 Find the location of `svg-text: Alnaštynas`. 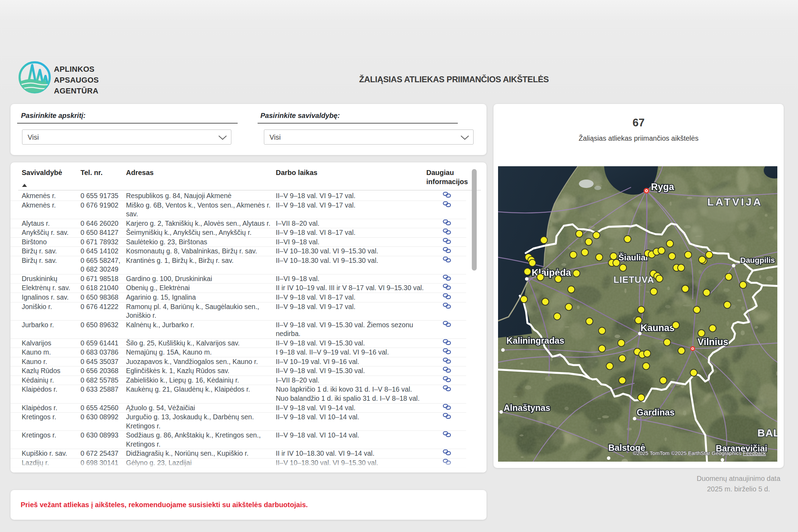

svg-text: Alnaštynas is located at coordinates (527, 408).